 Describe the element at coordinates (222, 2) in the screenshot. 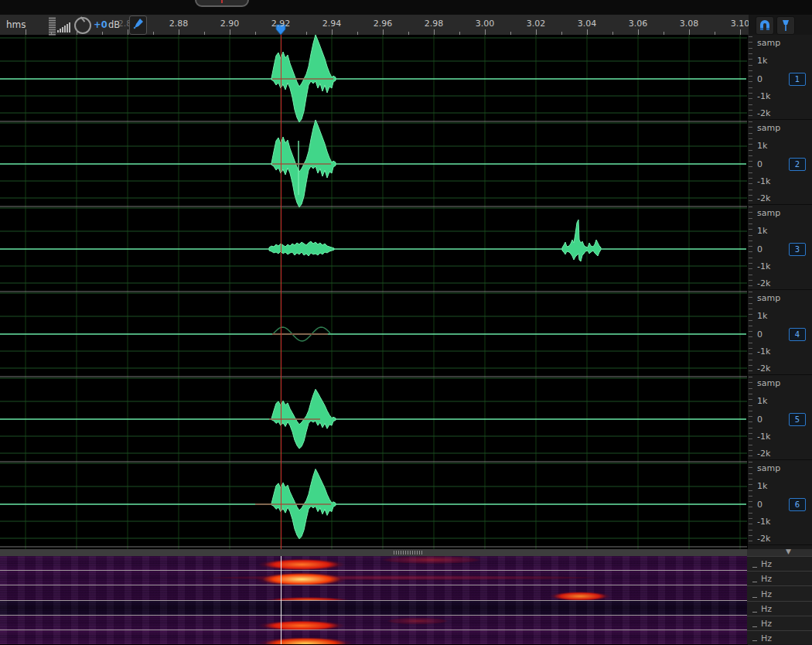

I see `hud-marker-tick` at that location.